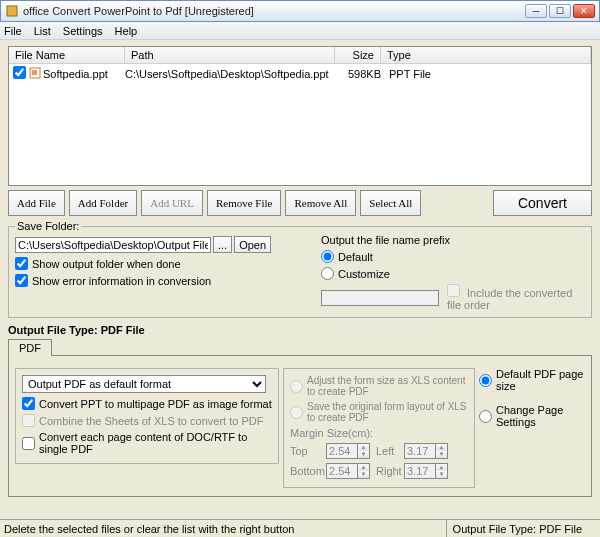 Image resolution: width=600 pixels, height=537 pixels. Describe the element at coordinates (536, 11) in the screenshot. I see `minimize-button: ─` at that location.